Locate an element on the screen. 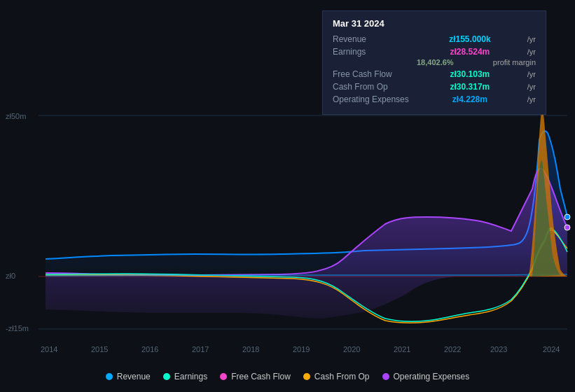 The width and height of the screenshot is (575, 392). x-label-2019: 2019 is located at coordinates (301, 349).